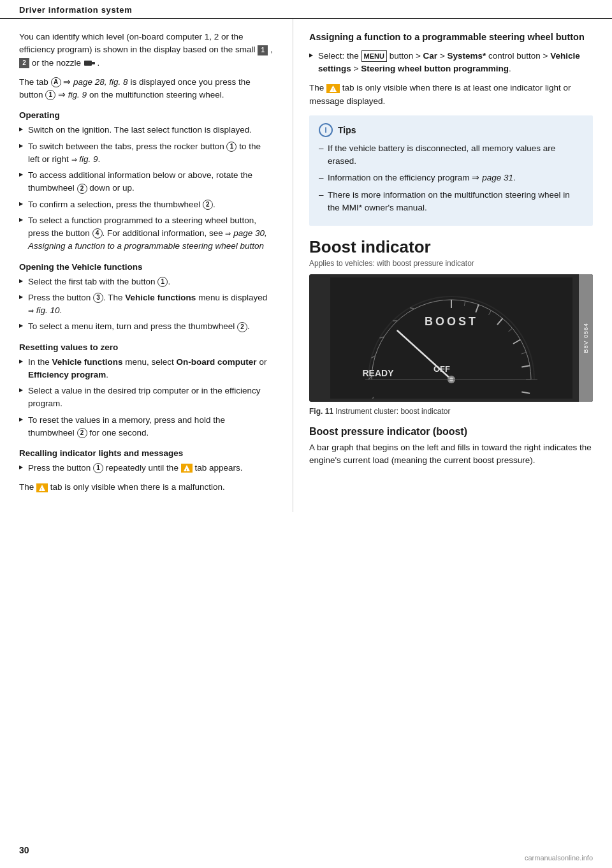 The height and width of the screenshot is (868, 612). I want to click on tab-a-page-ref: page 28, fig. 8, so click(101, 82).